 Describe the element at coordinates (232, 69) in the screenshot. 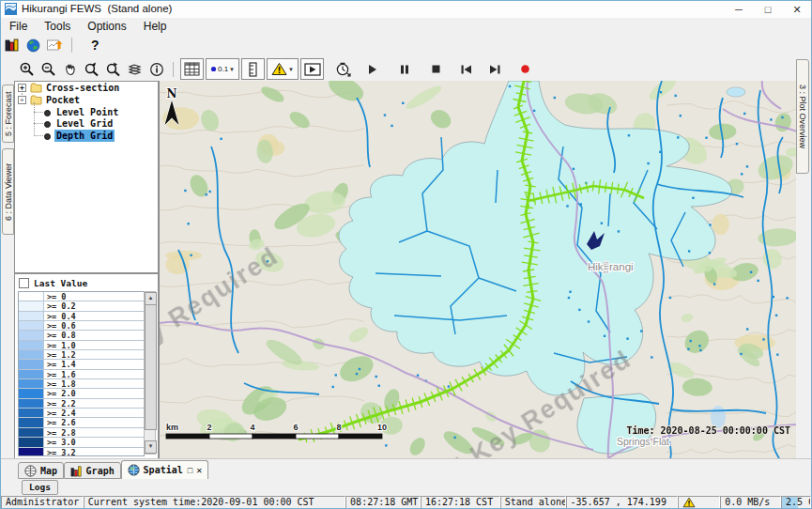

I see `chevron-down-icon: ▼` at that location.